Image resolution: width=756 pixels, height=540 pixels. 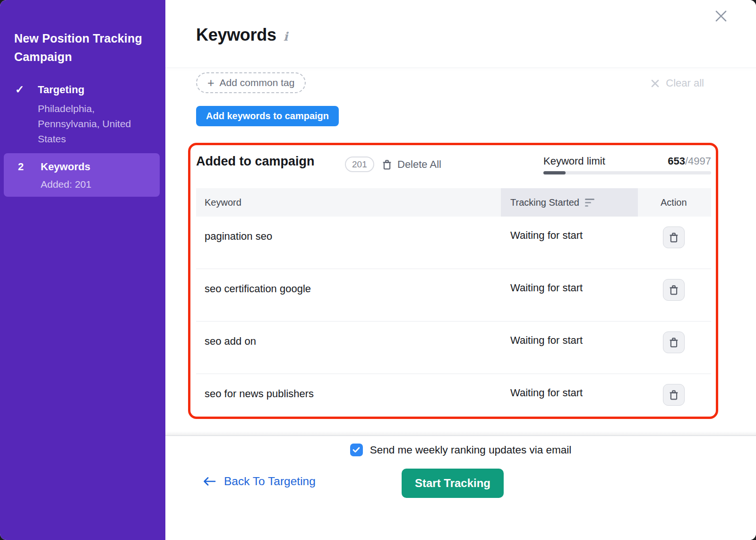 I want to click on keyword-limit-value: 653/4997, so click(x=689, y=161).